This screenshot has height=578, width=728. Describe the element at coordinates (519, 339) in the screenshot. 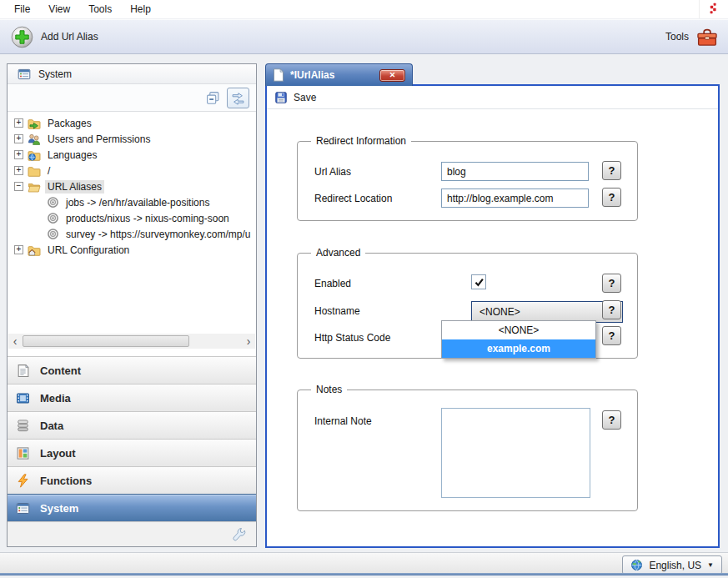

I see `hostname-dropdown-list: <NONE> example.com` at that location.